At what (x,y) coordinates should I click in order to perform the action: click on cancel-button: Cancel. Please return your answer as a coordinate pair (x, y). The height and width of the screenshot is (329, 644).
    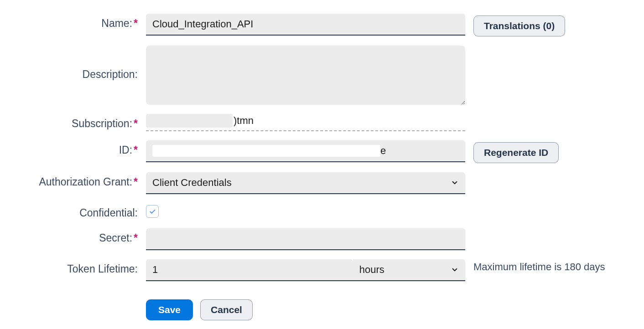
    Looking at the image, I should click on (226, 310).